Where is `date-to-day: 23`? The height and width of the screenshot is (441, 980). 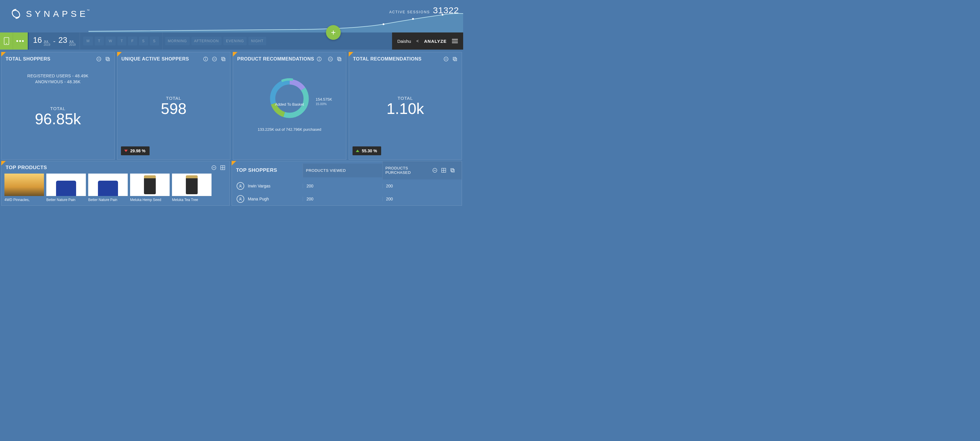
date-to-day: 23 is located at coordinates (63, 40).